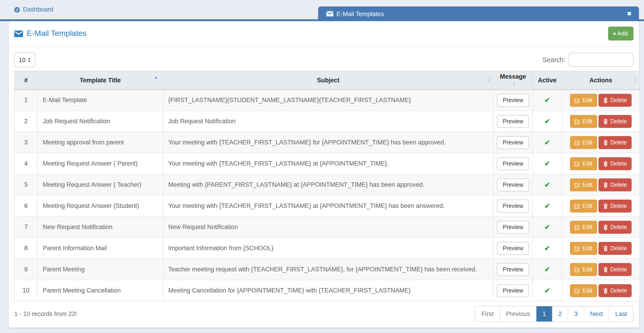 The height and width of the screenshot is (333, 644). I want to click on tab-email-templates: E-Mail Templates ✖, so click(478, 14).